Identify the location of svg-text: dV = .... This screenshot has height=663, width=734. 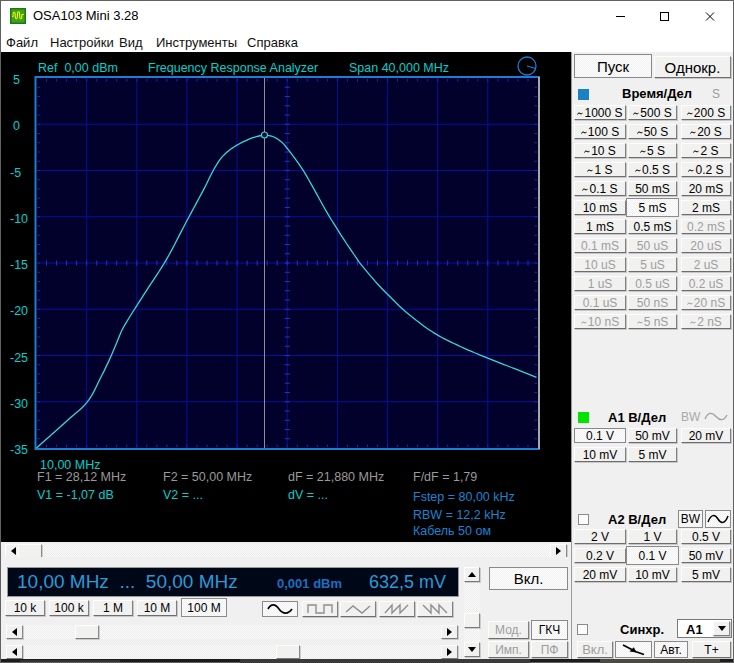
(308, 495).